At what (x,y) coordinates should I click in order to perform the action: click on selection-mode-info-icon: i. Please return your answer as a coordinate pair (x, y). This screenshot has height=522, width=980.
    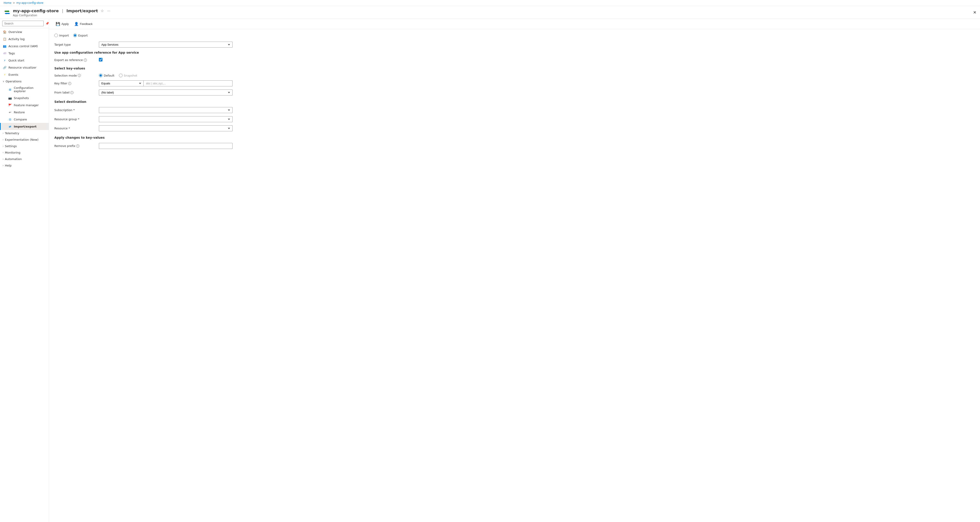
    Looking at the image, I should click on (79, 75).